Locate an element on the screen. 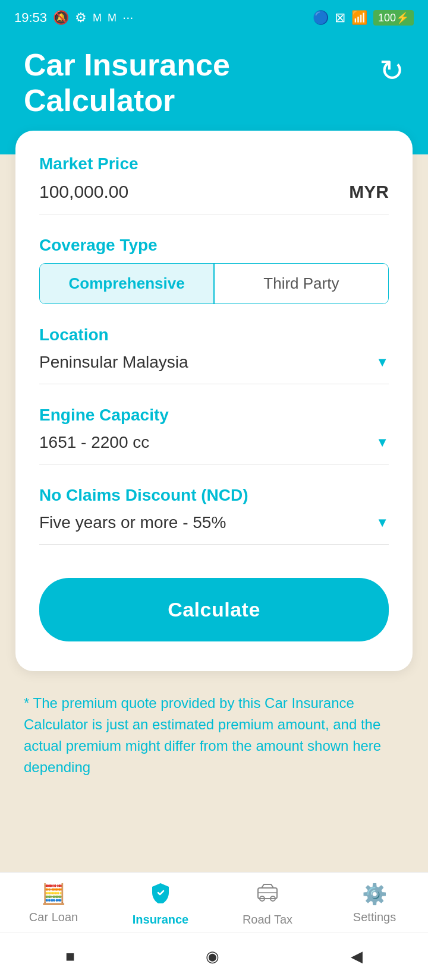 Image resolution: width=428 pixels, height=980 pixels. signal-icon: ⊠ is located at coordinates (340, 18).